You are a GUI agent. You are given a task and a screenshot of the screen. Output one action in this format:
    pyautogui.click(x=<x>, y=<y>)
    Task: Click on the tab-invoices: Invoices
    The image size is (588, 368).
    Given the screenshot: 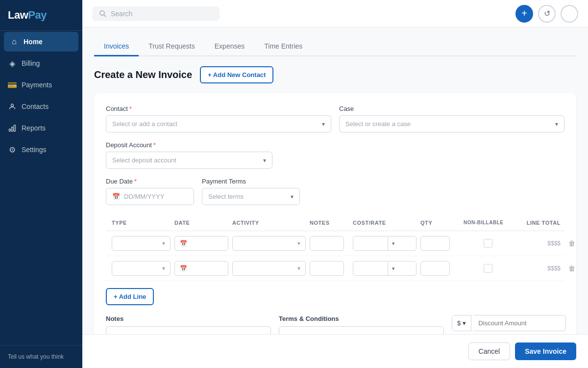 What is the action you would take?
    pyautogui.click(x=117, y=47)
    